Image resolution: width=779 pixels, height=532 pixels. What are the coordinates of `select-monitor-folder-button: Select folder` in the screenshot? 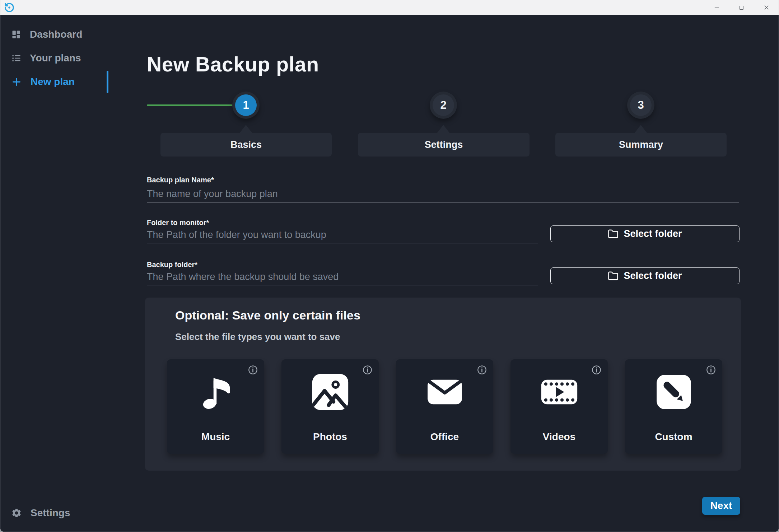 It's located at (645, 234).